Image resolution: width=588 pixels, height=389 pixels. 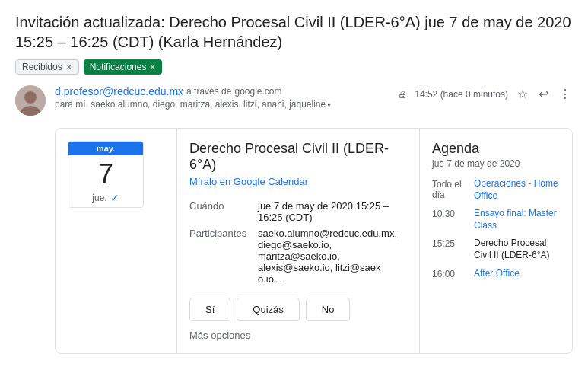 I want to click on more-options-button: Más opciones, so click(x=220, y=335).